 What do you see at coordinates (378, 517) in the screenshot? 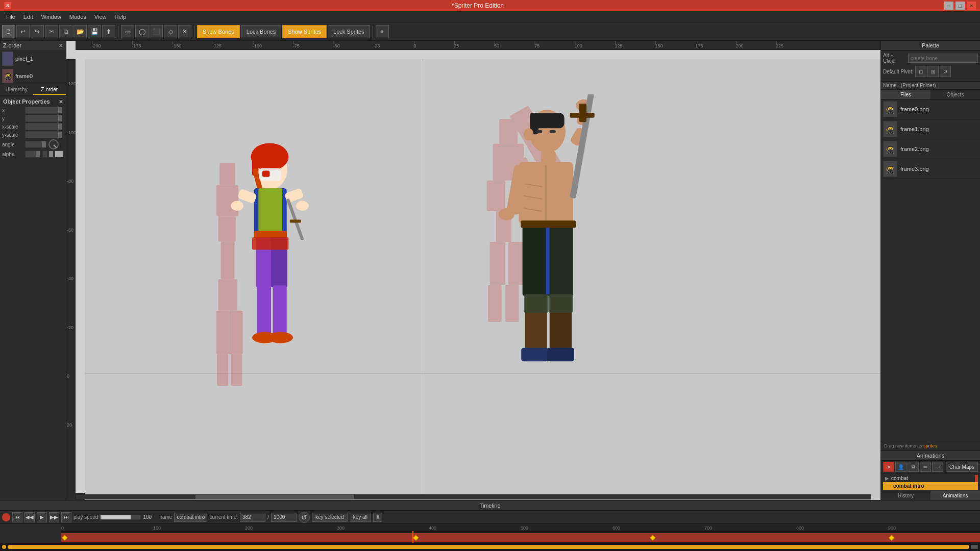
I see `key-icon-button: ⧖` at bounding box center [378, 517].